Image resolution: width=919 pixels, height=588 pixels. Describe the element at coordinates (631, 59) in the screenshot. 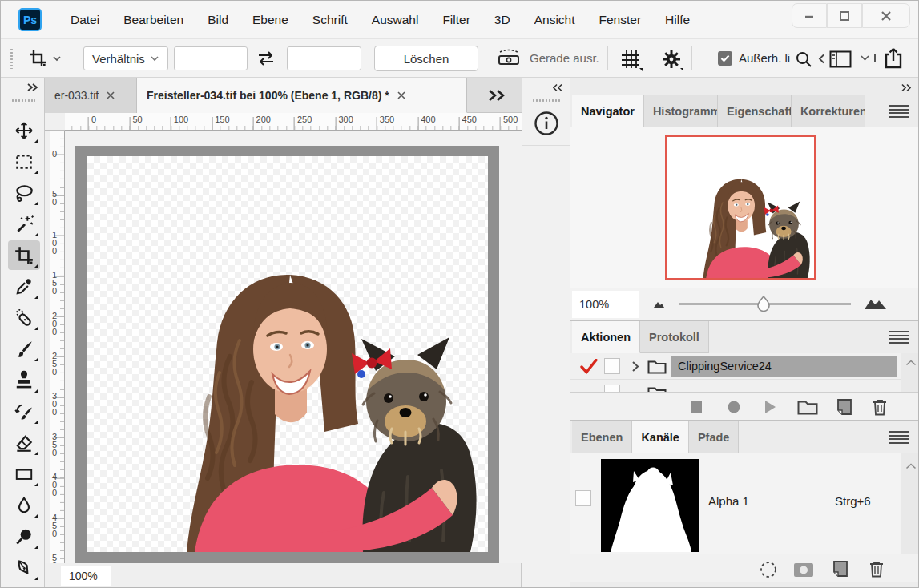

I see `overlay-options-button` at that location.